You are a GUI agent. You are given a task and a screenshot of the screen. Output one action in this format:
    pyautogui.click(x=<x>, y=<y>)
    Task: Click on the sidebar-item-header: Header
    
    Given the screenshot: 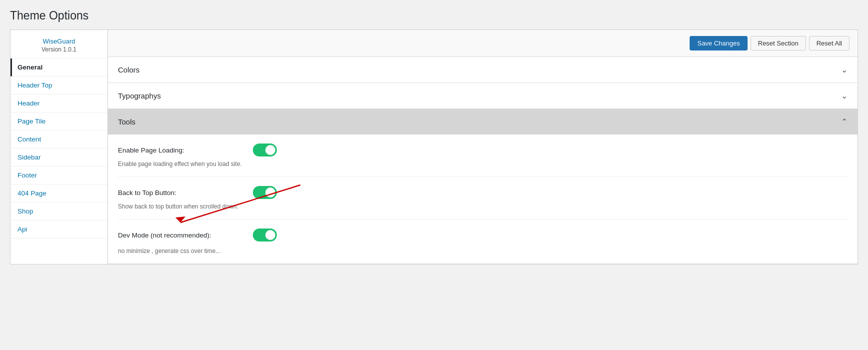 What is the action you would take?
    pyautogui.click(x=59, y=104)
    